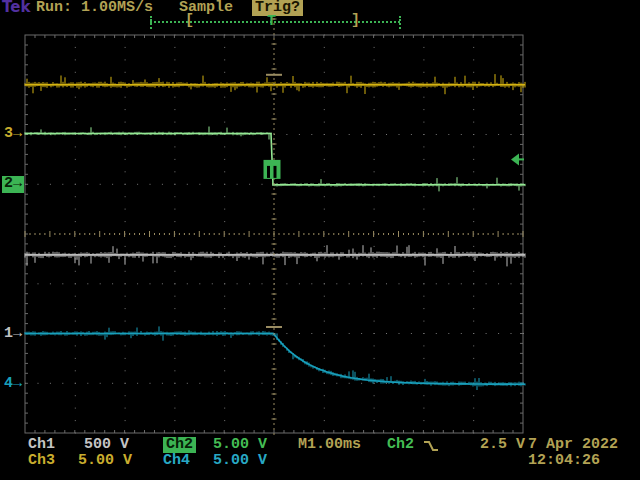 The image size is (640, 480). I want to click on ch4-marker-arrow-icon: →, so click(18, 384).